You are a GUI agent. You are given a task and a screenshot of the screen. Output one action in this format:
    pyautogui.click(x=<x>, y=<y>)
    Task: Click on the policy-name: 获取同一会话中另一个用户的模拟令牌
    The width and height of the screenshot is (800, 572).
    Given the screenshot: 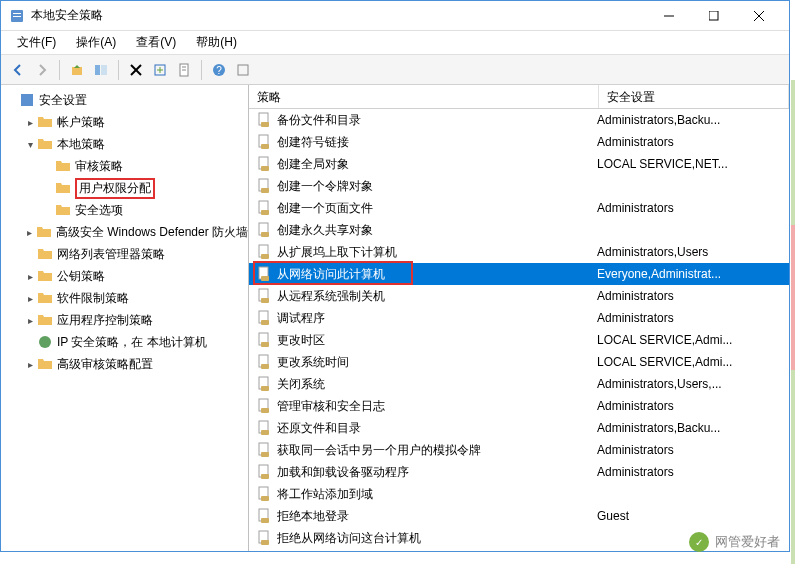 What is the action you would take?
    pyautogui.click(x=437, y=450)
    